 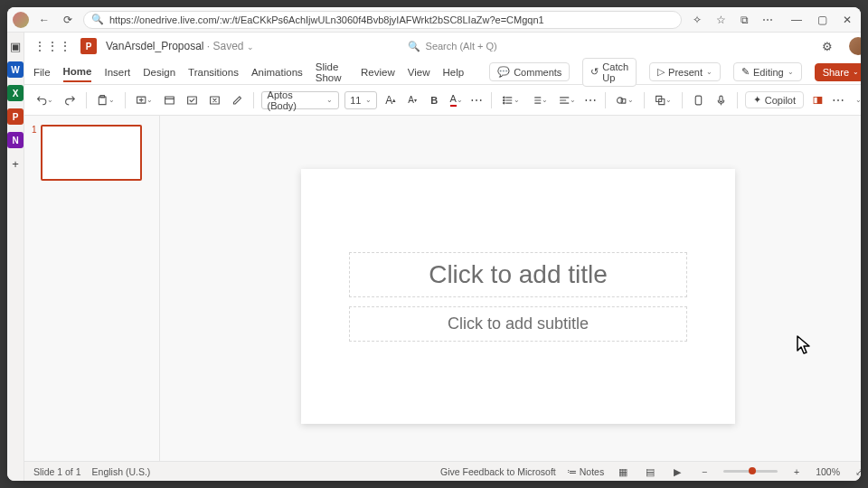 What do you see at coordinates (15, 93) in the screenshot?
I see `rail-excel-icon: X` at bounding box center [15, 93].